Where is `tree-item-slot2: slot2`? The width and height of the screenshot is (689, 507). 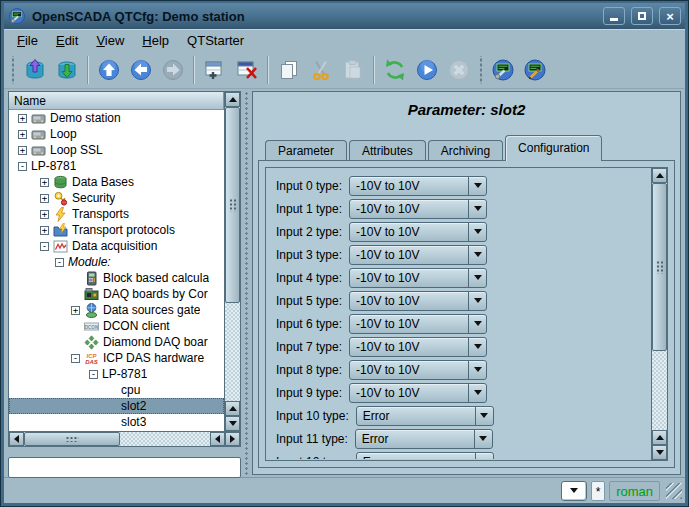
tree-item-slot2: slot2 is located at coordinates (116, 406).